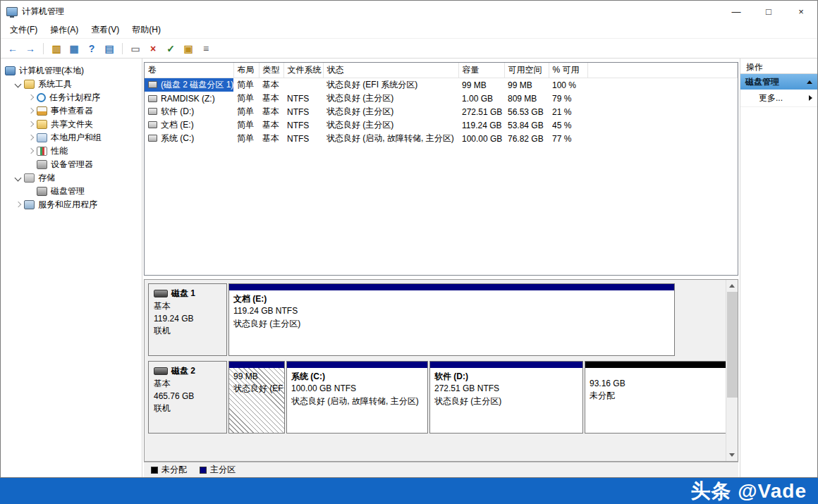  What do you see at coordinates (71, 85) in the screenshot?
I see `tree-item-system-tools: 系统工具` at bounding box center [71, 85].